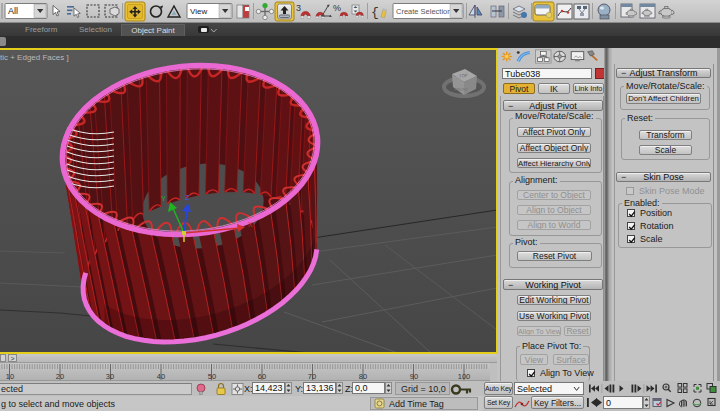  What do you see at coordinates (110, 376) in the screenshot?
I see `svg-text: 30` at bounding box center [110, 376].